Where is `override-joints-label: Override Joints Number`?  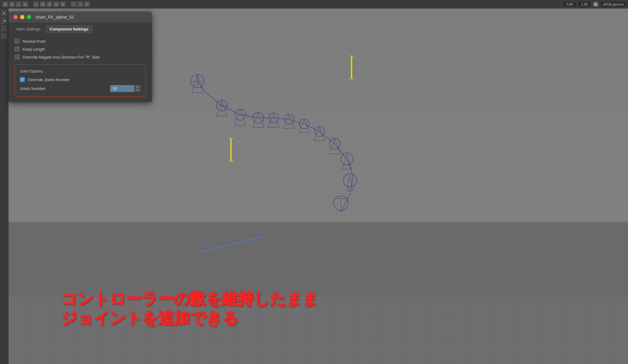
override-joints-label: Override Joints Number is located at coordinates (49, 80).